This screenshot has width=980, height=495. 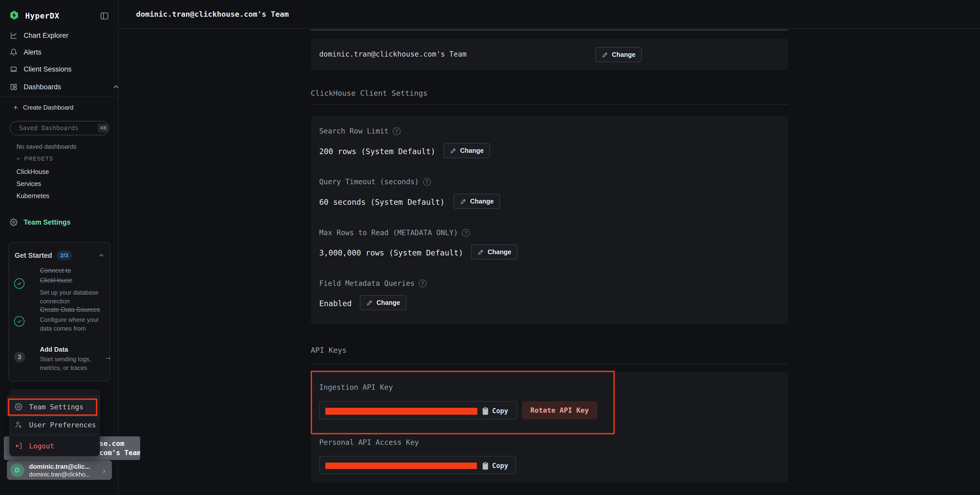 I want to click on ingestion-api-key-field: Copy, so click(x=418, y=410).